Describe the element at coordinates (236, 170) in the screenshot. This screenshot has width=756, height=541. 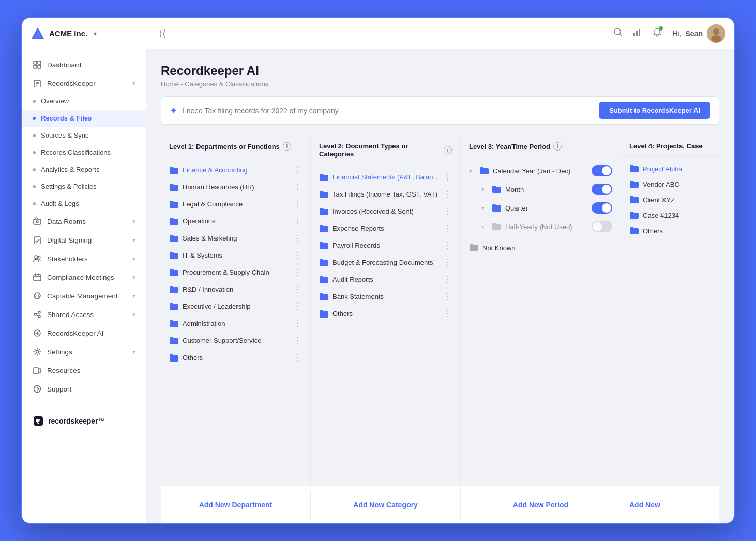
I see `folder-item-finance: Finance & Accounting ⋮` at that location.